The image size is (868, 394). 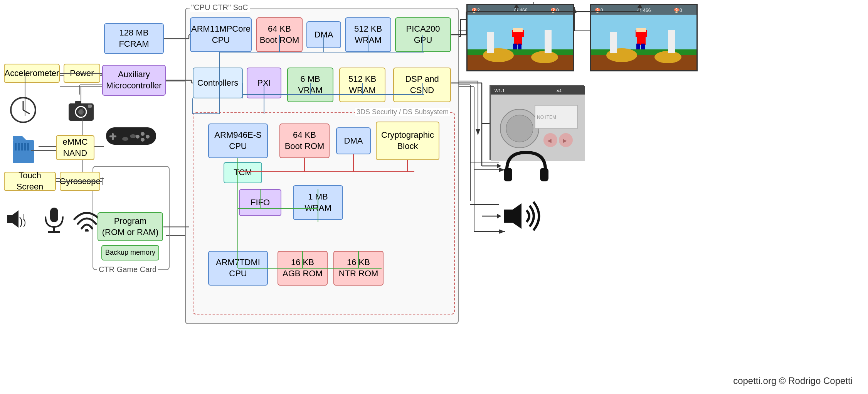 I want to click on arm7tdmi-cpu-label: ARM7TDMICPU, so click(x=238, y=268).